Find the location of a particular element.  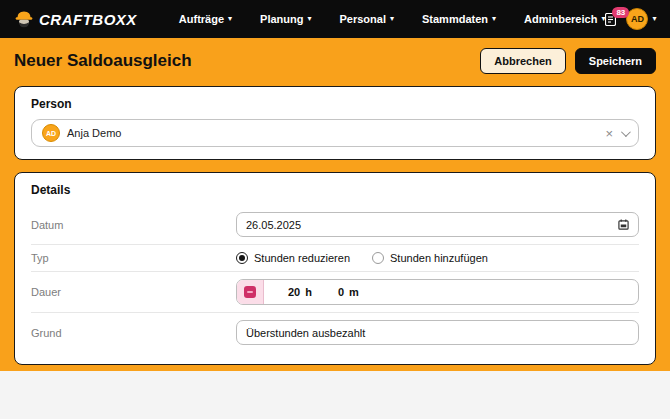

brand-name: CRAFTBOXX is located at coordinates (88, 20).